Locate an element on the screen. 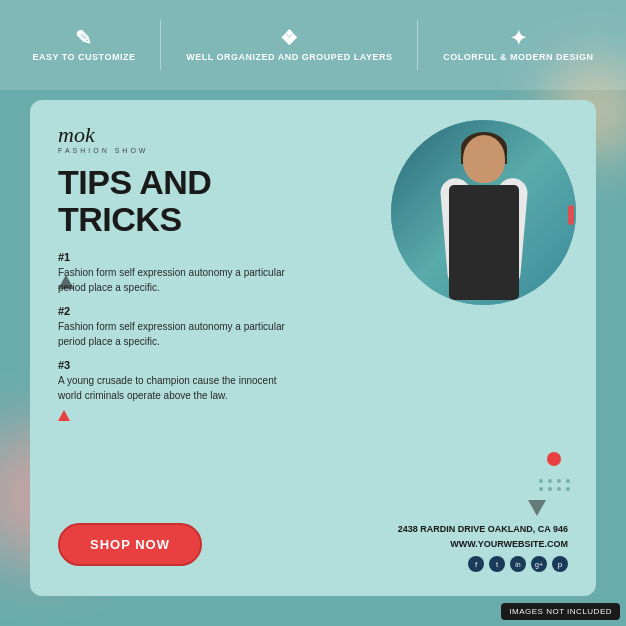  logo-text: mok is located at coordinates (103, 135).